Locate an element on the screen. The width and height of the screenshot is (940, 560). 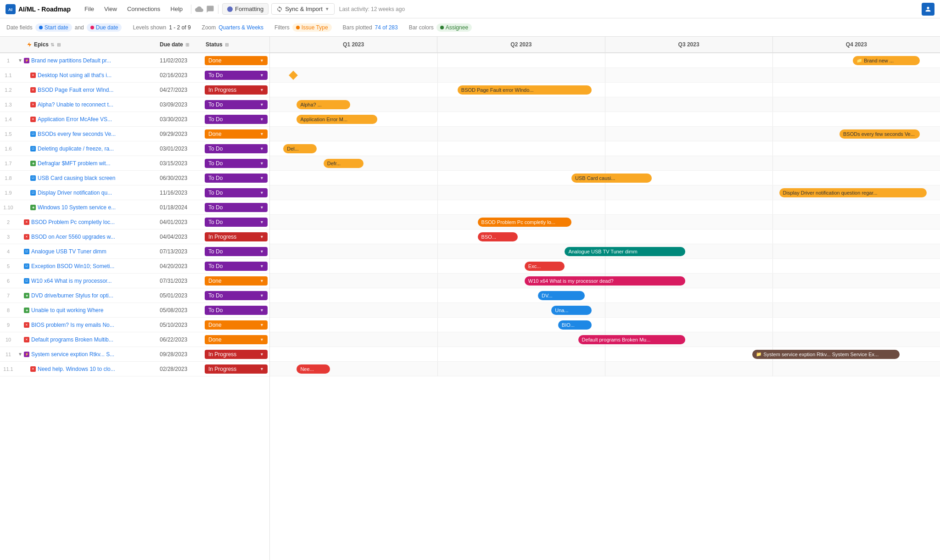
row-title: ☑ Display Driver notification qu... is located at coordinates (90, 193).